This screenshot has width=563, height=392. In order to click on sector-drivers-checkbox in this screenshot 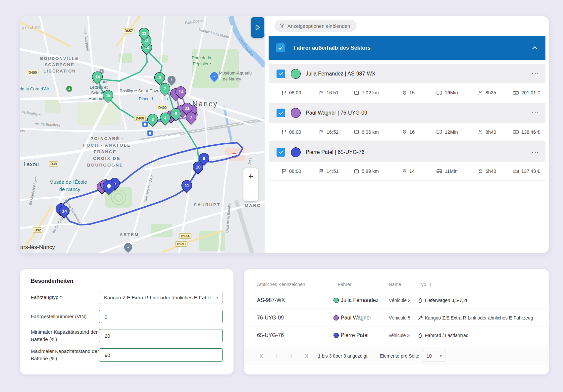, I will do `click(280, 48)`.